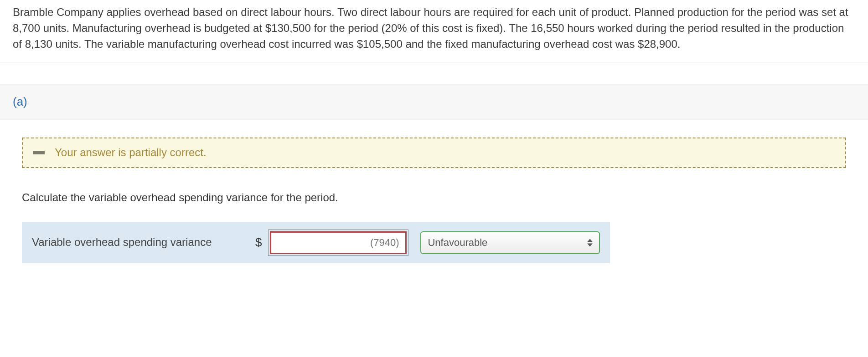  I want to click on problem-text: Bramble Company applies overhead based o…, so click(430, 28).